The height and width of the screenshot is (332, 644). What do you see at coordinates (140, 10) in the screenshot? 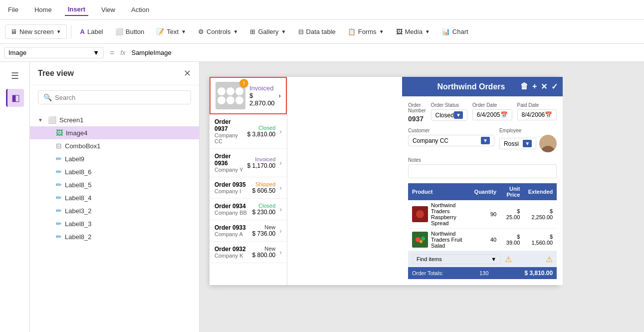
I see `menu-action: Action` at bounding box center [140, 10].